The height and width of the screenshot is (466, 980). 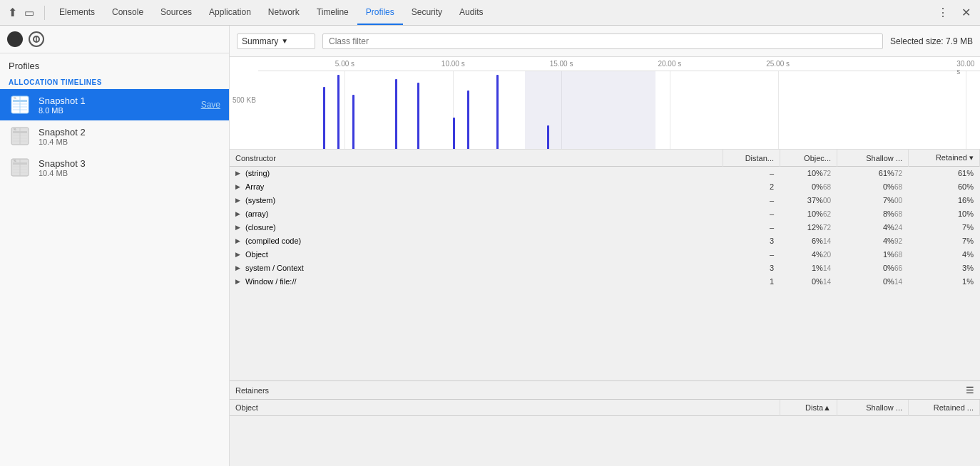 I want to click on nav-tab-security: Security, so click(x=427, y=13).